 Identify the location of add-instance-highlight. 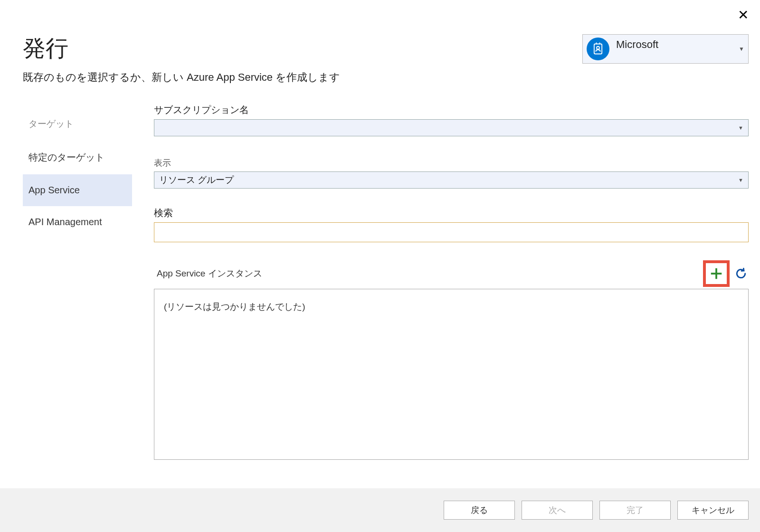
(716, 274).